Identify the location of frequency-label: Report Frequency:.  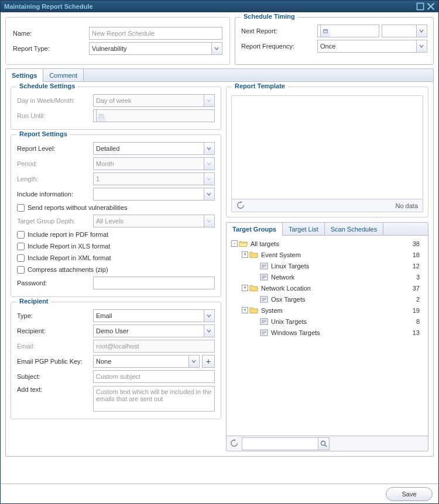
(279, 46).